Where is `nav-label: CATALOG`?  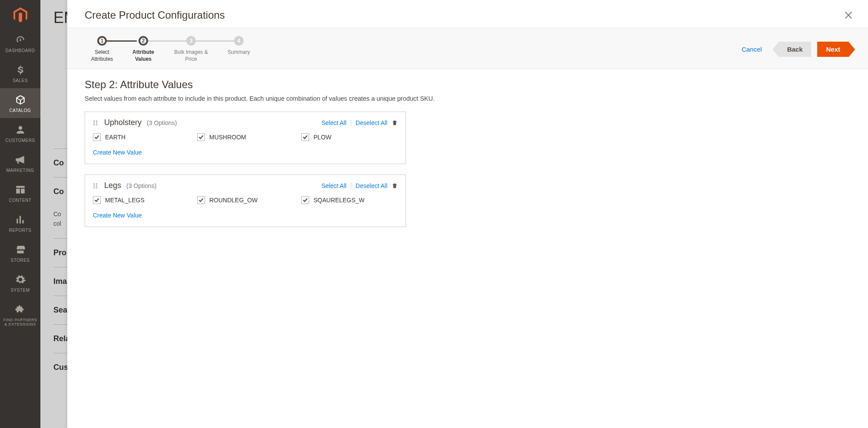 nav-label: CATALOG is located at coordinates (20, 110).